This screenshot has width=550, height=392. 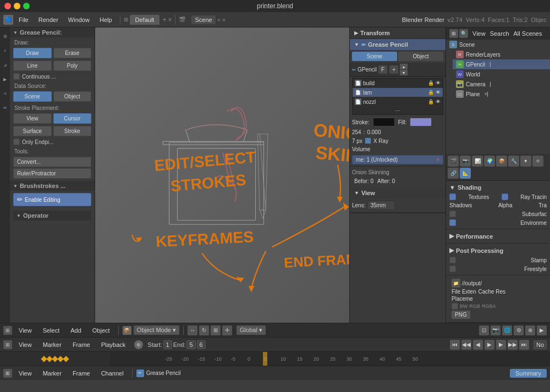 What do you see at coordinates (394, 69) in the screenshot?
I see `add-layer: +` at bounding box center [394, 69].